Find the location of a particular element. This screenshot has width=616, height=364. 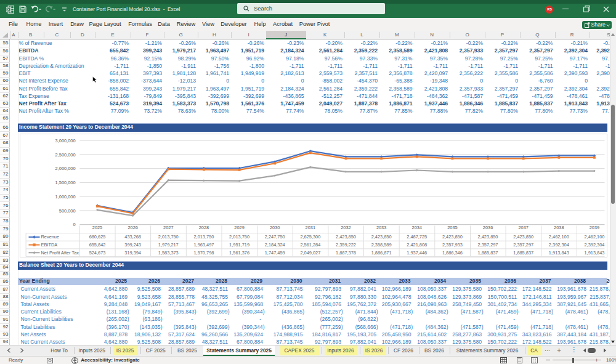

svg-text: 1,886,346 is located at coordinates (452, 253).